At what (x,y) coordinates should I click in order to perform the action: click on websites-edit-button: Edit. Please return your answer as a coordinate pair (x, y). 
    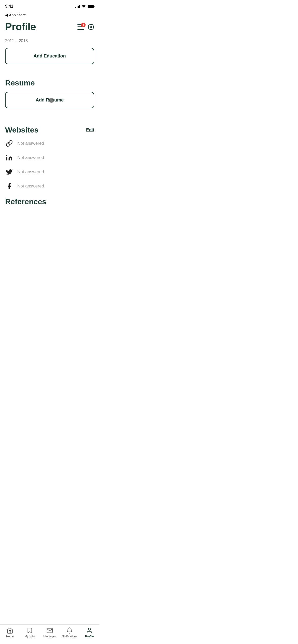
    Looking at the image, I should click on (90, 130).